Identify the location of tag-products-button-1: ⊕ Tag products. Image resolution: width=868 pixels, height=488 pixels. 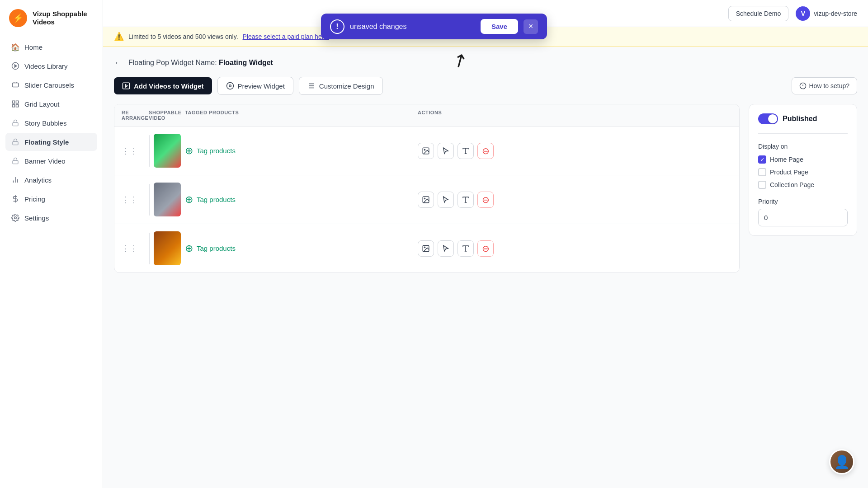
(210, 151).